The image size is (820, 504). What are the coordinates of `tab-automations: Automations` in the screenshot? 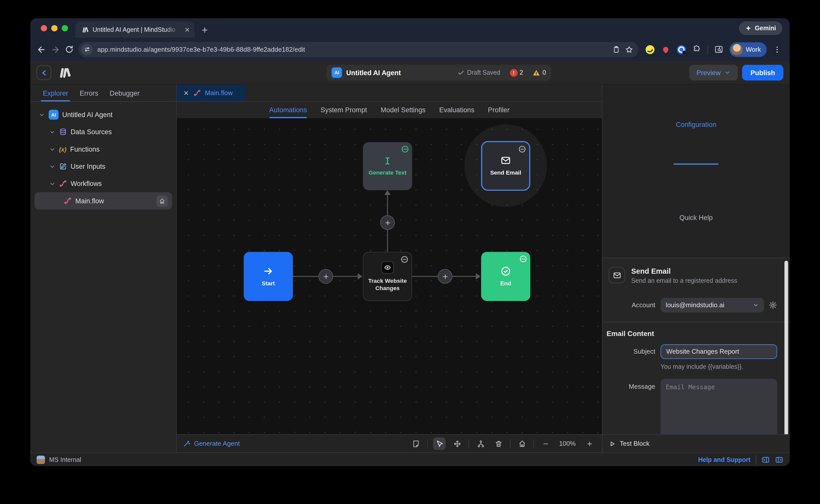 It's located at (288, 110).